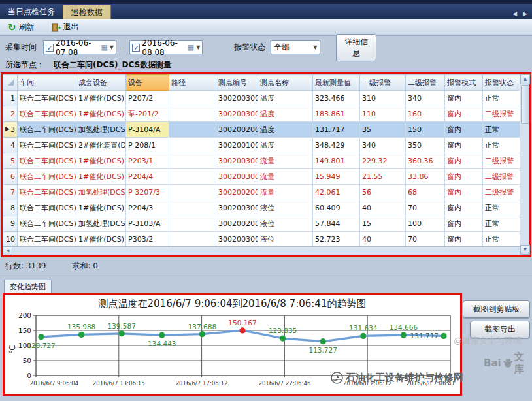 The height and width of the screenshot is (401, 532). Describe the element at coordinates (65, 27) in the screenshot. I see `exit-button: 退出` at that location.